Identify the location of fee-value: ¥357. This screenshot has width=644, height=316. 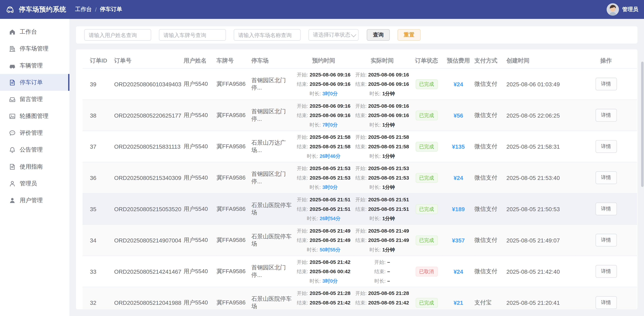
(458, 240).